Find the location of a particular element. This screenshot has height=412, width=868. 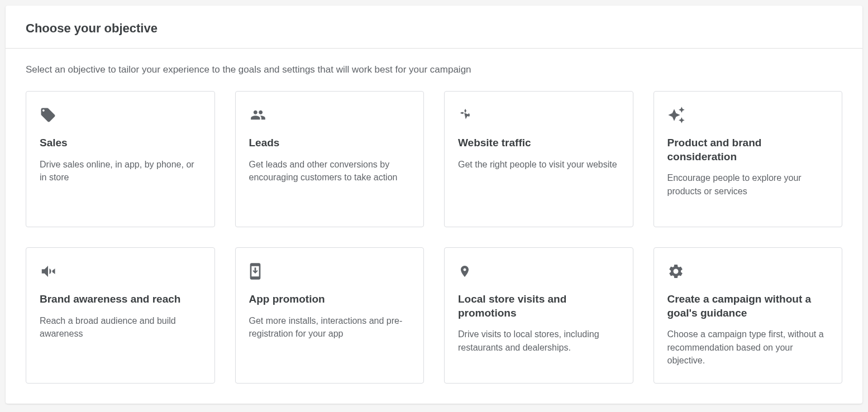

tag-icon is located at coordinates (49, 115).